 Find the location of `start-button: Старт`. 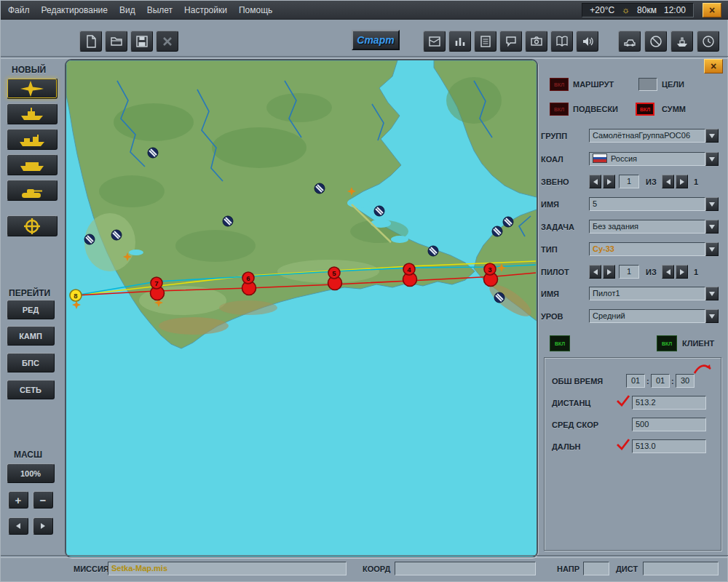

start-button: Старт is located at coordinates (376, 40).